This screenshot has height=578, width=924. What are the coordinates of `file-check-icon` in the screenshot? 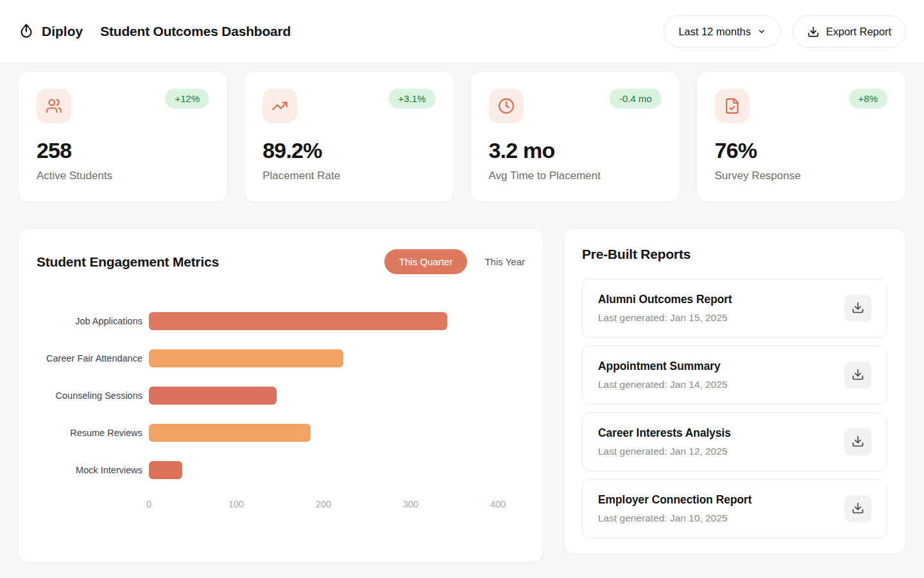 It's located at (732, 106).